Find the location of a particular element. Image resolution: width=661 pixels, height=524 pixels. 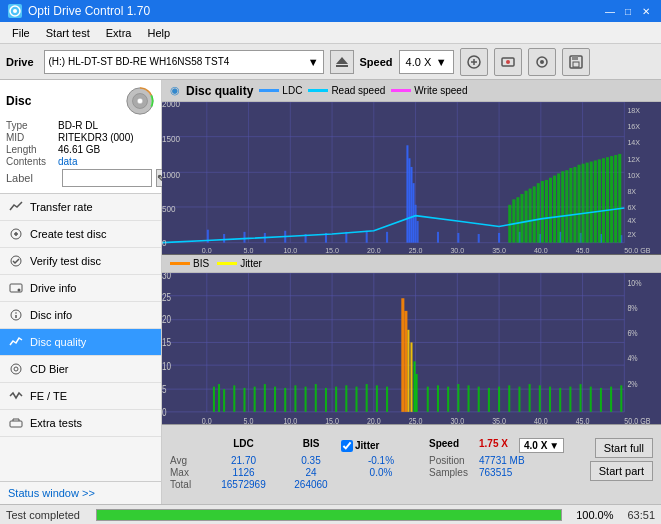

svg-text: 0 is located at coordinates (164, 412).